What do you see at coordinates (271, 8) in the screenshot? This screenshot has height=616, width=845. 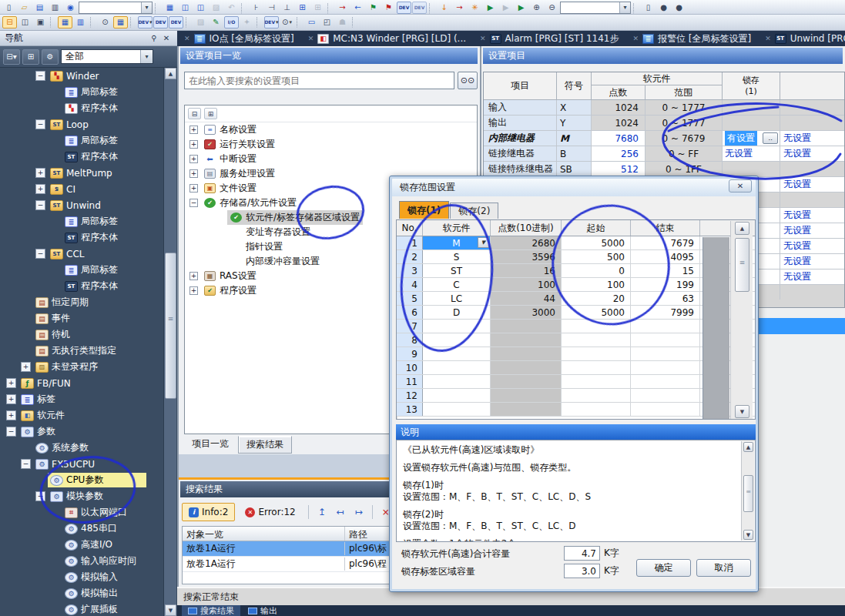 I see `ladder-close-icon: ⊣` at bounding box center [271, 8].